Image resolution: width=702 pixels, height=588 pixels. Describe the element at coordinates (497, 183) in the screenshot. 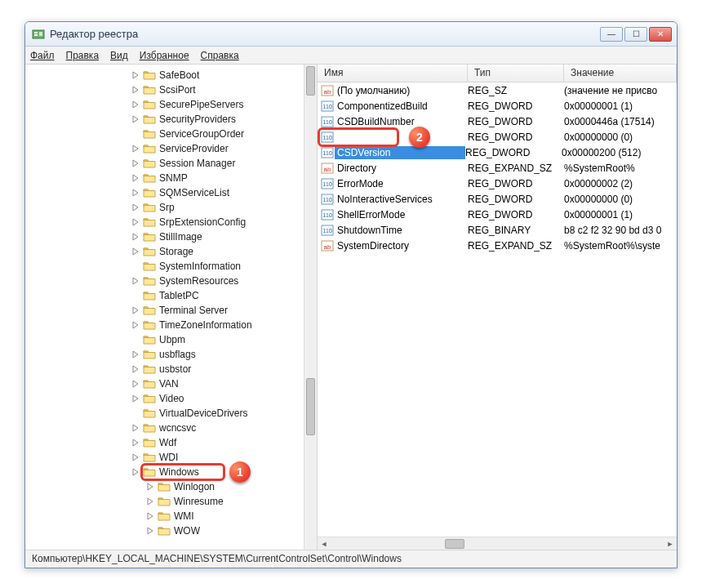

I see `value-row: 110ErrorModeREG_DWORD0x00000002 (2)` at that location.